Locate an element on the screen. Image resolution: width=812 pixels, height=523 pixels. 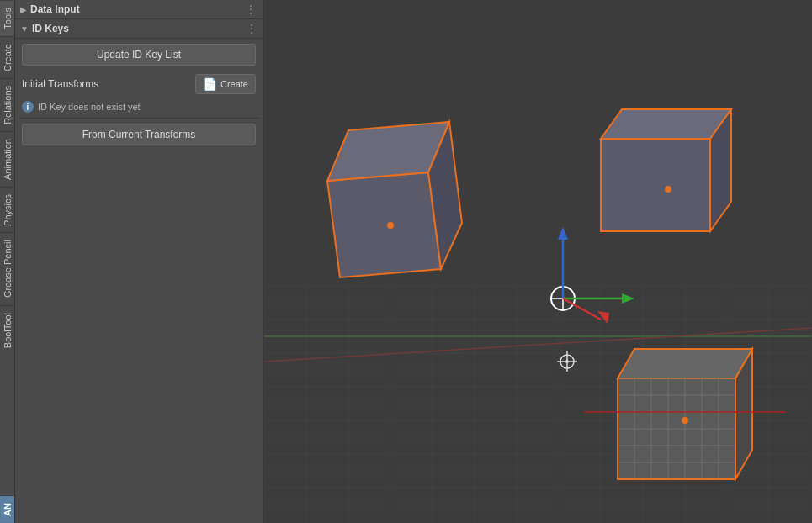
tab-create: Create is located at coordinates (7, 57).